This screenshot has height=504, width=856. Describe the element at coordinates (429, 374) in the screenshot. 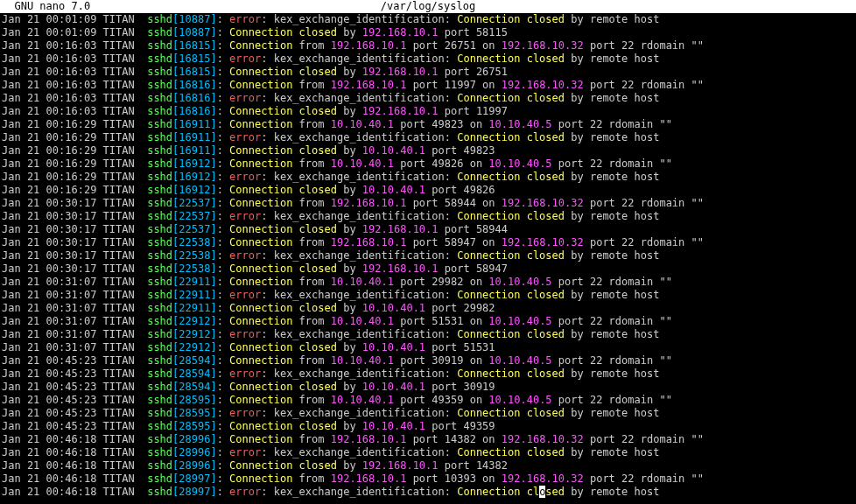

I see `log-line: Jan 21 00:45:23 TITAN sshd[28594]: error…` at that location.